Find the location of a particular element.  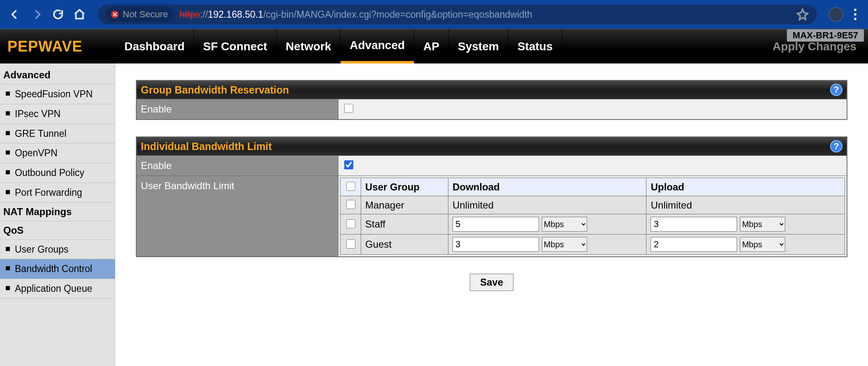

cell-download: Unlimited is located at coordinates (547, 205).